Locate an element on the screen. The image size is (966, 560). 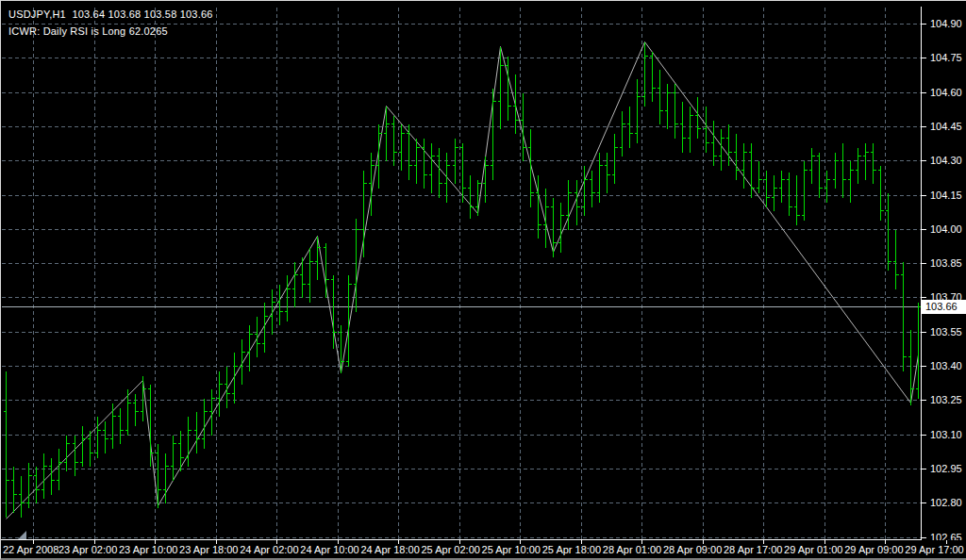
price-axis-label: 103.10 is located at coordinates (946, 436).